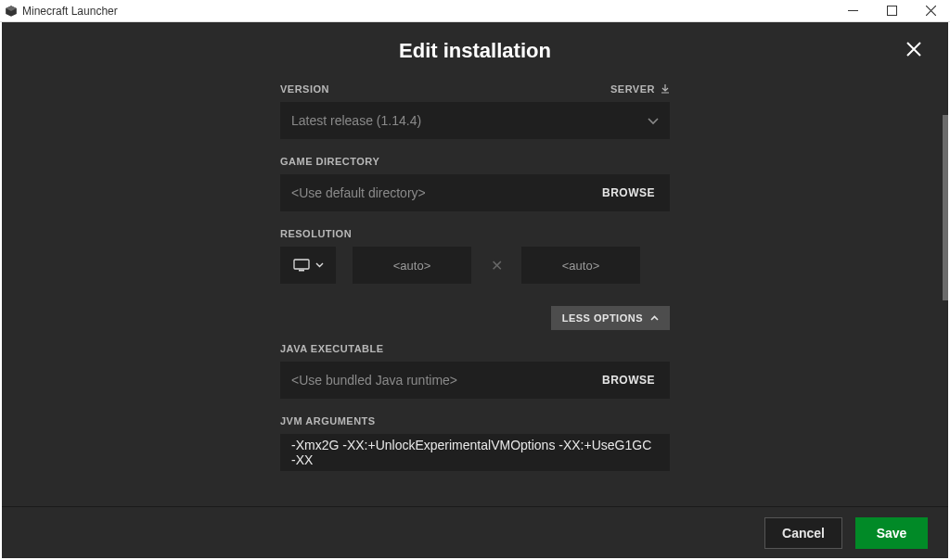 This screenshot has width=950, height=560. What do you see at coordinates (475, 532) in the screenshot?
I see `dialog-footer: Cancel Save` at bounding box center [475, 532].